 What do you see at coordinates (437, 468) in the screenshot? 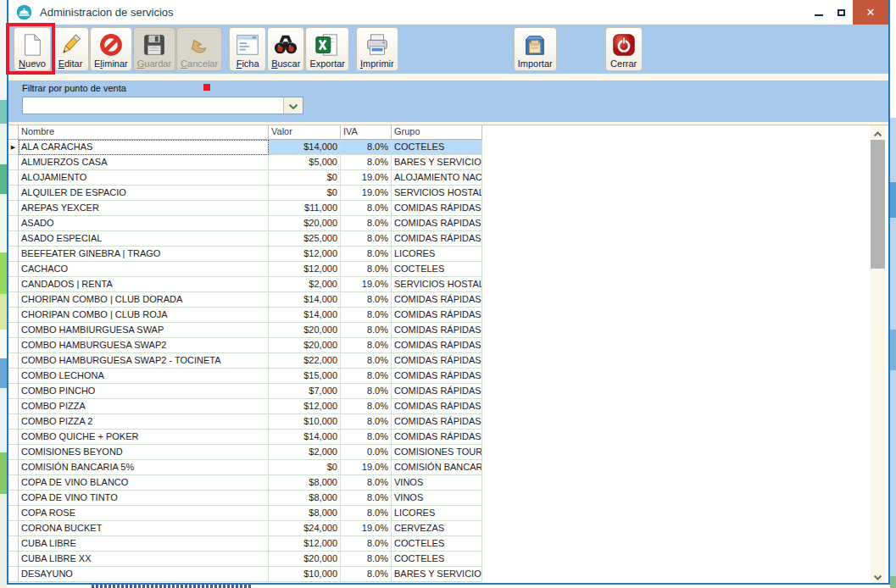
I see `cell-grupo: COMISIÓN BANCARI` at bounding box center [437, 468].